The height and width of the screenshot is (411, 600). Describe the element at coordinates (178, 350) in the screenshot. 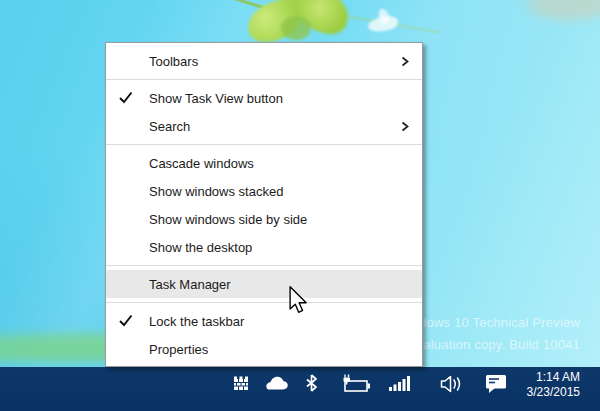

I see `menu-item-label: Properties` at that location.